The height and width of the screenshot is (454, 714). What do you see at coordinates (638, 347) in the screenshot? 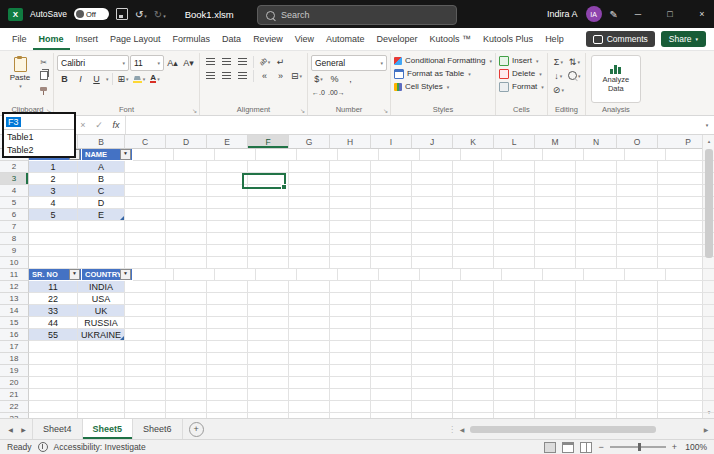
I see `cell-O17` at bounding box center [638, 347].